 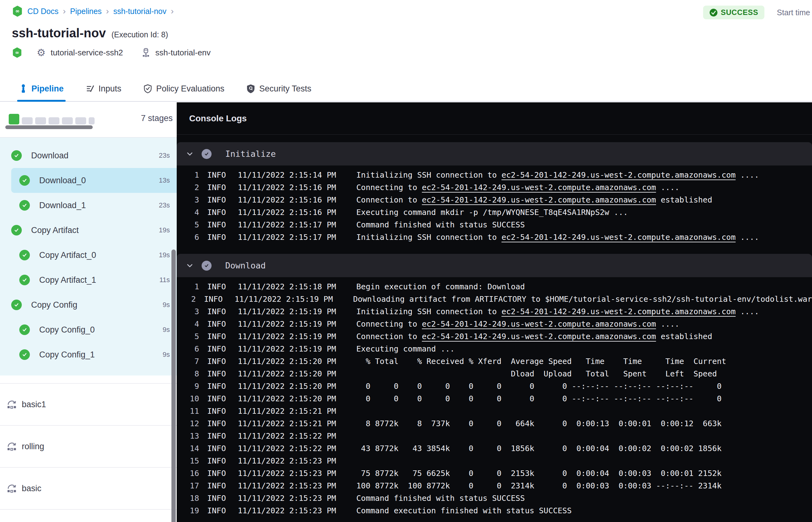 What do you see at coordinates (59, 33) in the screenshot?
I see `page-title: ssh-tutorial-nov` at bounding box center [59, 33].